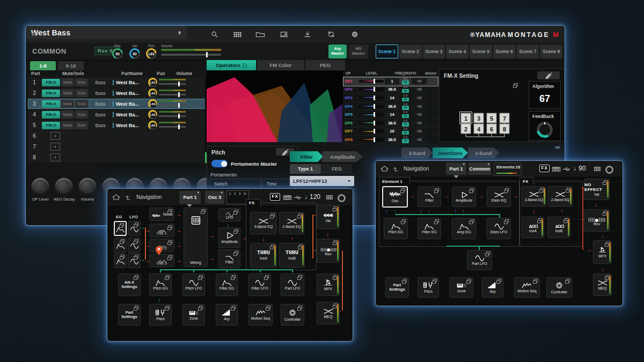  What do you see at coordinates (117, 158) in the screenshot?
I see `part-row-8: 8+` at bounding box center [117, 158].